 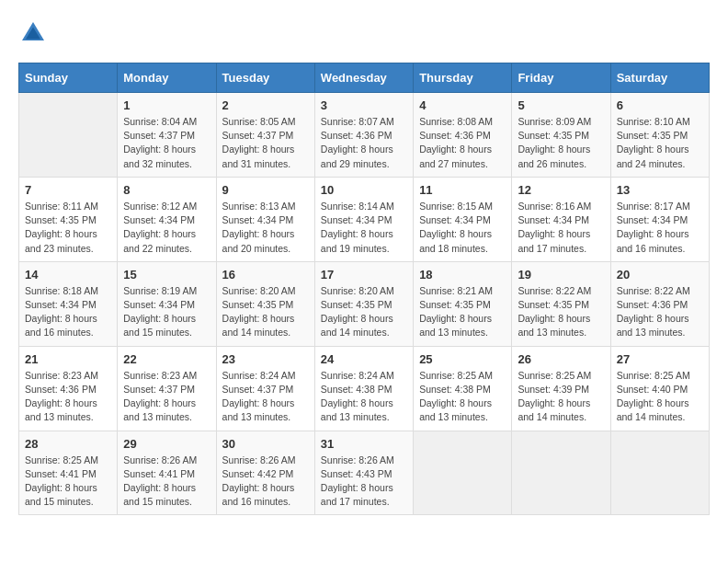 I want to click on calendar-cell: 18Sunrise: 8:21 AMSunset: 4:35 PMDayligh…, so click(x=463, y=304).